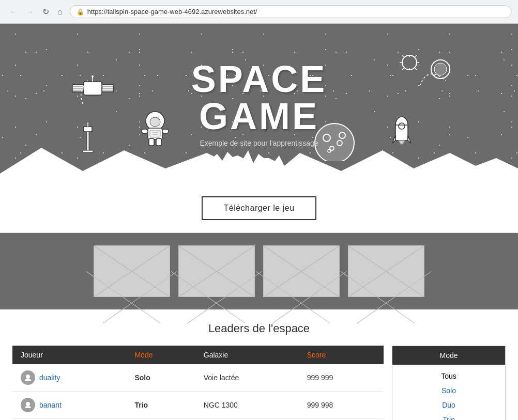  I want to click on player-link: duality, so click(50, 378).